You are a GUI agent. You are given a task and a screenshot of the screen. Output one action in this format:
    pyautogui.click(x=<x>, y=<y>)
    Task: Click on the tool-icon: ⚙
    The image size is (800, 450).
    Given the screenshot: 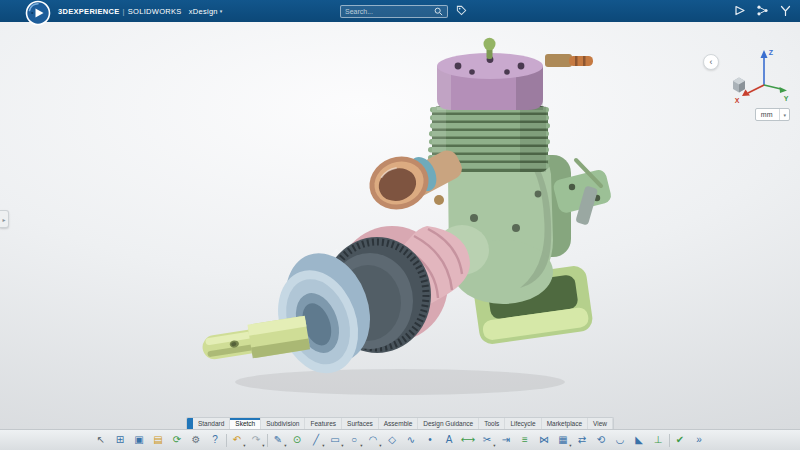 What is the action you would take?
    pyautogui.click(x=196, y=440)
    